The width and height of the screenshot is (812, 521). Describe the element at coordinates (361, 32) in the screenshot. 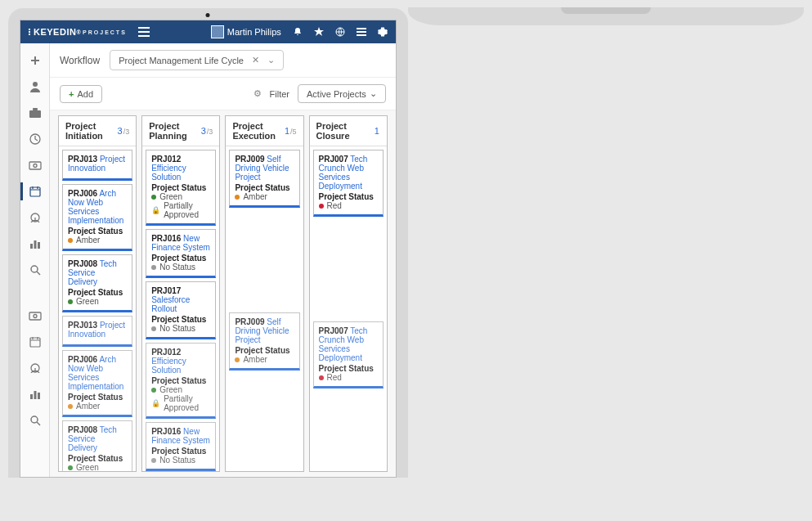

I see `list-icon` at that location.